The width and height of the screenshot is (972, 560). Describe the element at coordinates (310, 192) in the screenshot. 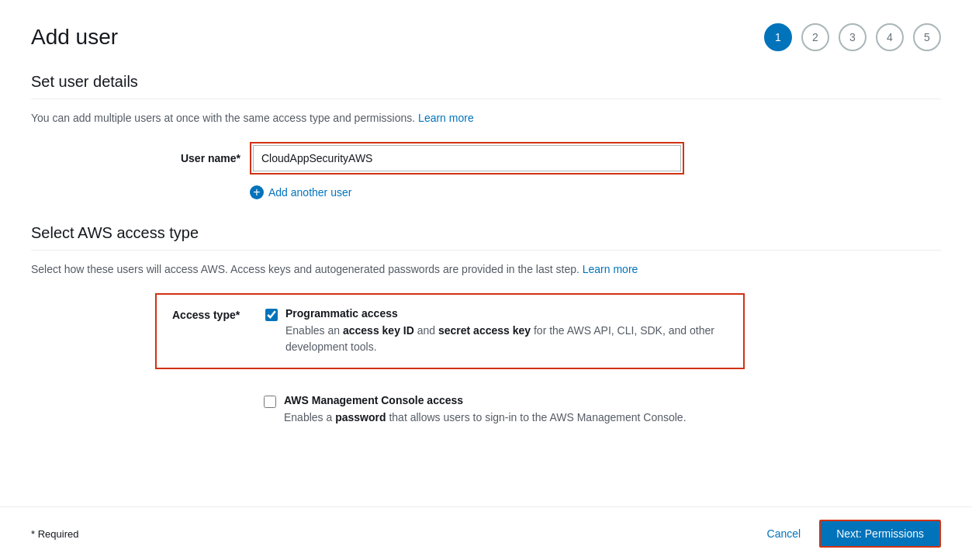

I see `add-another-user-label: Add another user` at that location.